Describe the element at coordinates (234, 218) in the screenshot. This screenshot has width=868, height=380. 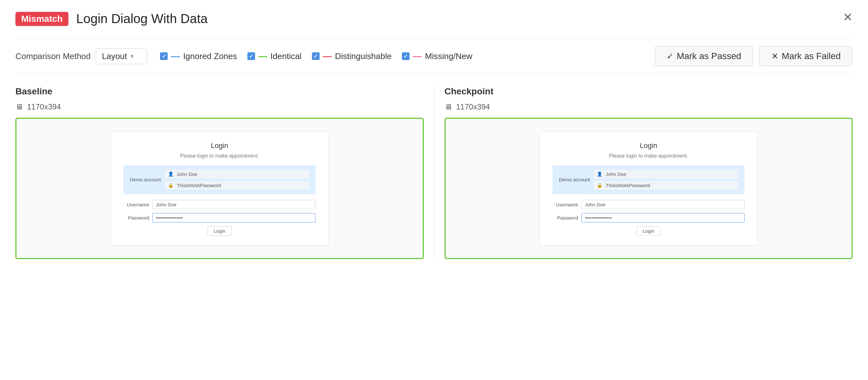
I see `baseline-password-input: ••••••••••••••••` at that location.